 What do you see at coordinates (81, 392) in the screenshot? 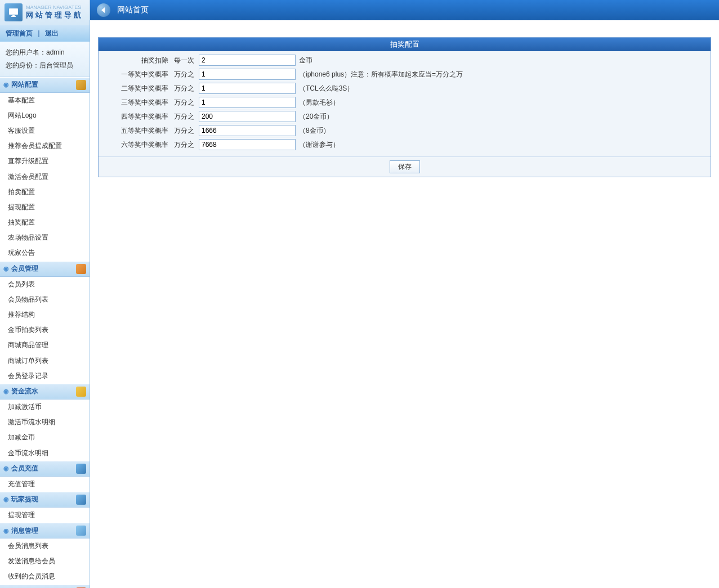
I see `lock-icon` at bounding box center [81, 392].